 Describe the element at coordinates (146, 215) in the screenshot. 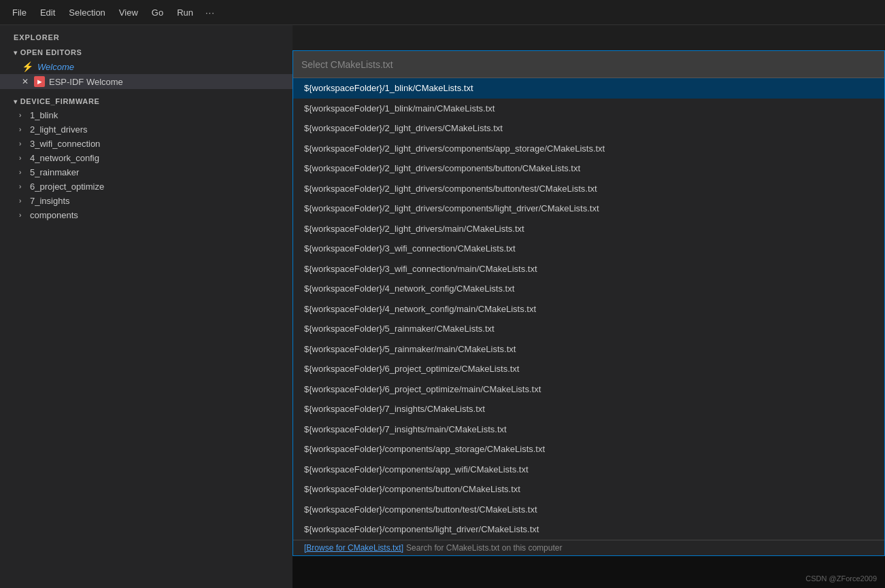

I see `tree-item-components: › components` at that location.